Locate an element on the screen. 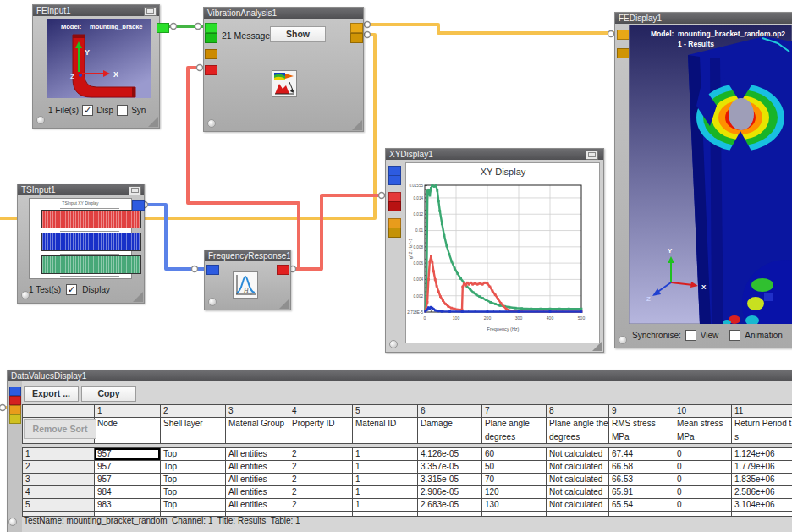  table-cell: 3.315e-05 is located at coordinates (450, 480).